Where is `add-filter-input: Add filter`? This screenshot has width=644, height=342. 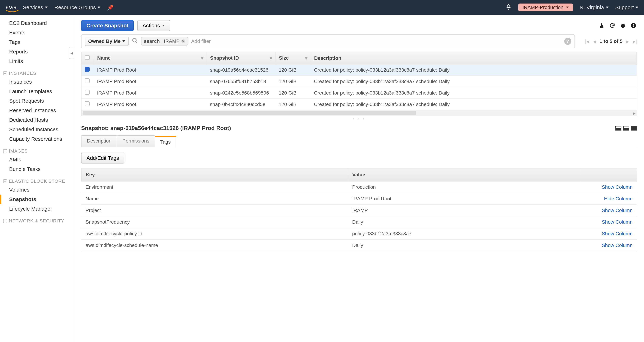 add-filter-input: Add filter is located at coordinates (201, 41).